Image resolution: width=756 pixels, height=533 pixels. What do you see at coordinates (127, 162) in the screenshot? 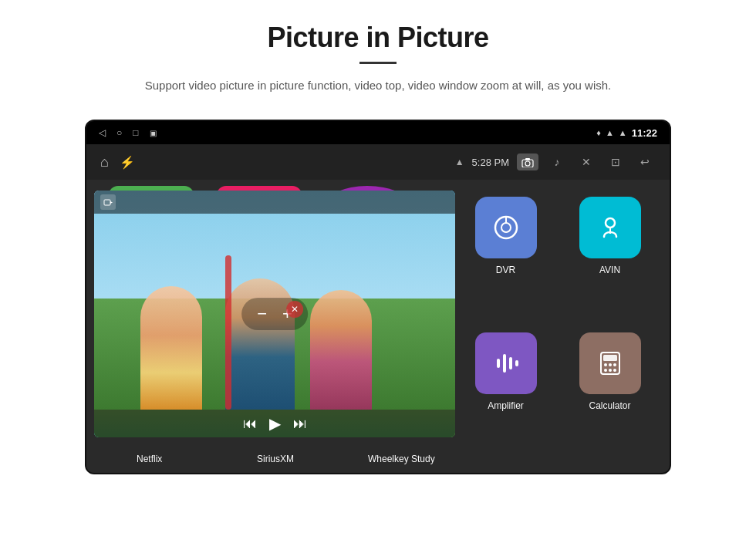
I see `usb-icon: ⚡` at bounding box center [127, 162].